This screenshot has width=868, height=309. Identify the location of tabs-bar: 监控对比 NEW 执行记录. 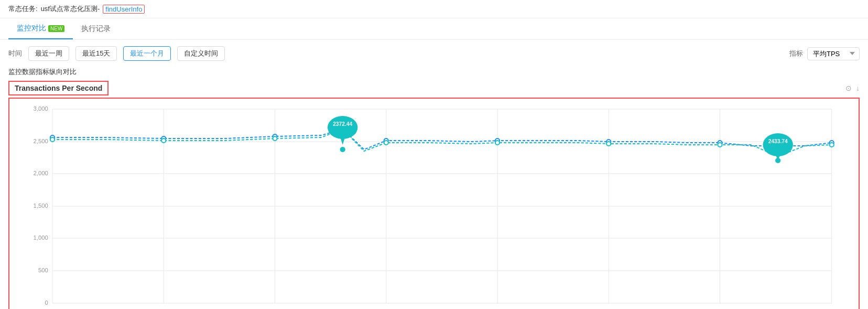
(434, 29).